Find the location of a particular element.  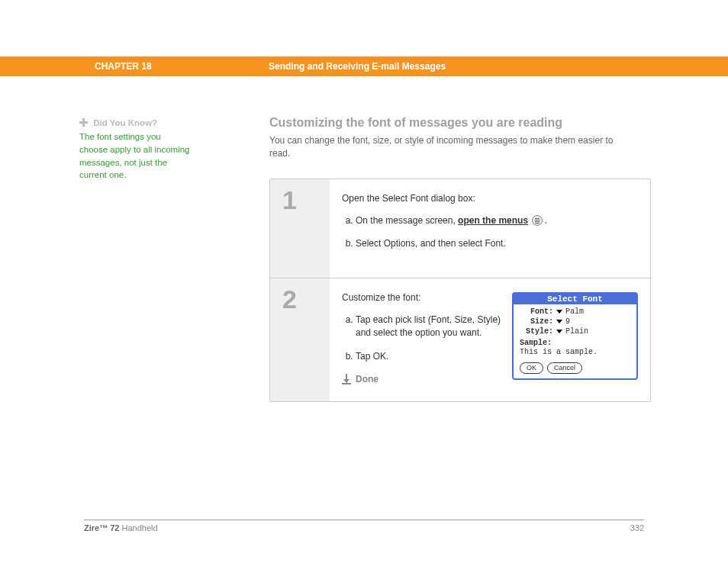

step-2: 2 Customize the font: Tap each pick list… is located at coordinates (460, 339).